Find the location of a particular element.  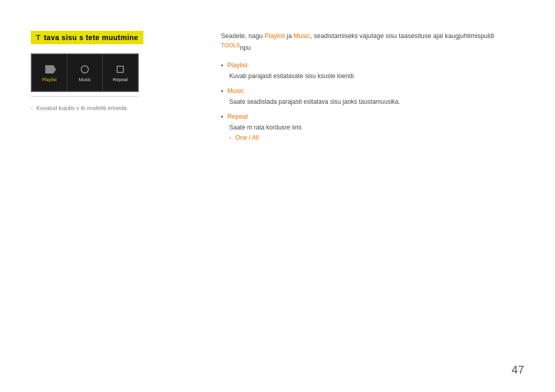

sub-bullet-text-one-all: One / All is located at coordinates (247, 138).